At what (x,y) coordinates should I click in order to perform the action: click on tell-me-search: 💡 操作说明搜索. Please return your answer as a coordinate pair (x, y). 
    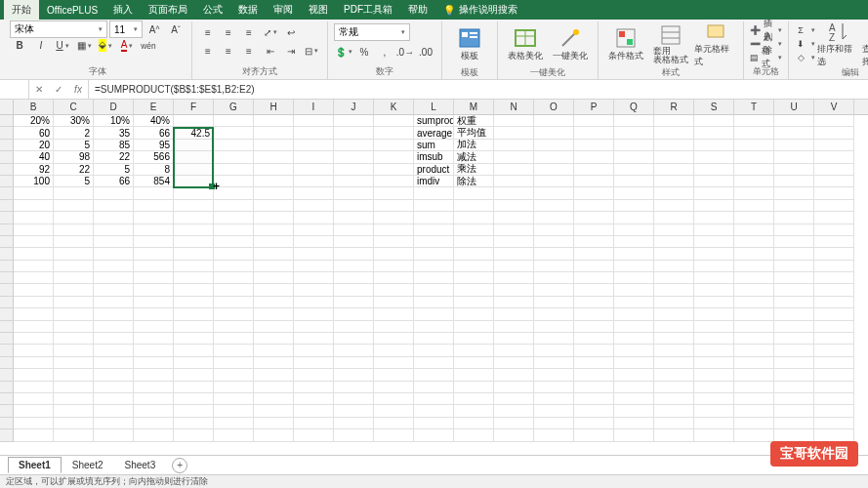
    Looking at the image, I should click on (480, 10).